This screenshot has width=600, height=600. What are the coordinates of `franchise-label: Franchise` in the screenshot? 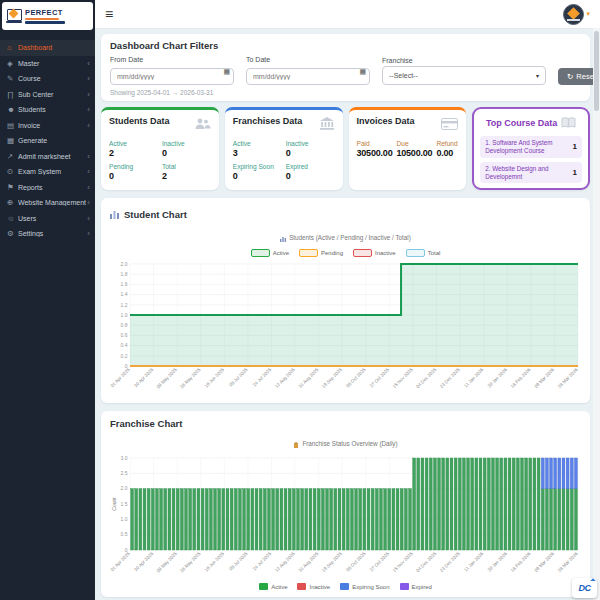 It's located at (464, 60).